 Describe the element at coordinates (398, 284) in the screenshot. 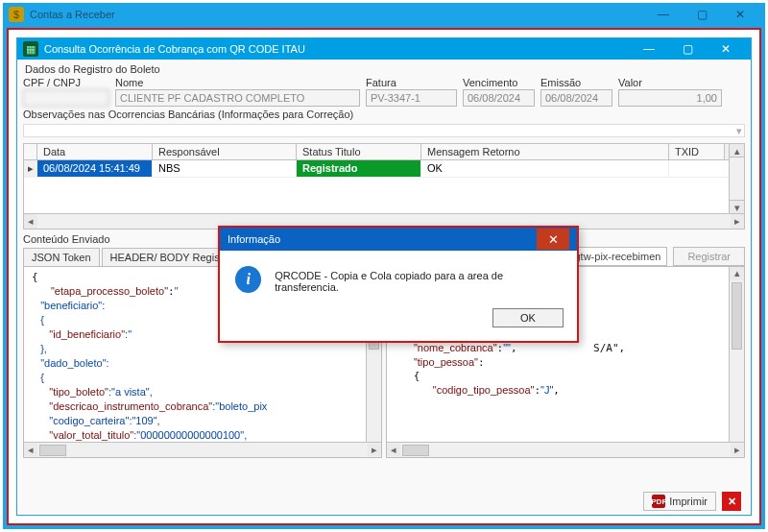

I see `info-dialog: Informação ✕ i QRCODE - Copia e Cola cop…` at that location.